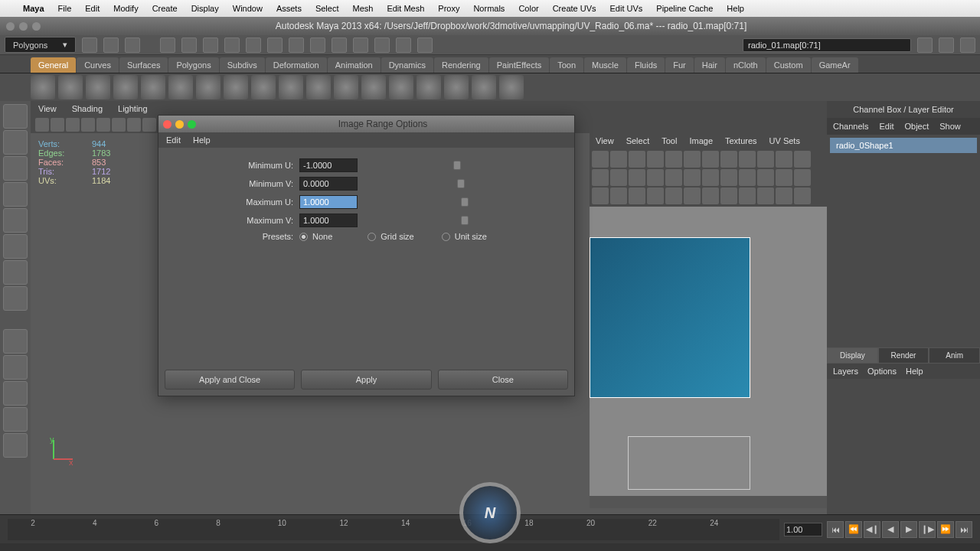 Image resolution: width=980 pixels, height=551 pixels. Describe the element at coordinates (407, 65) in the screenshot. I see `tab-dynamics: Dynamics` at that location.